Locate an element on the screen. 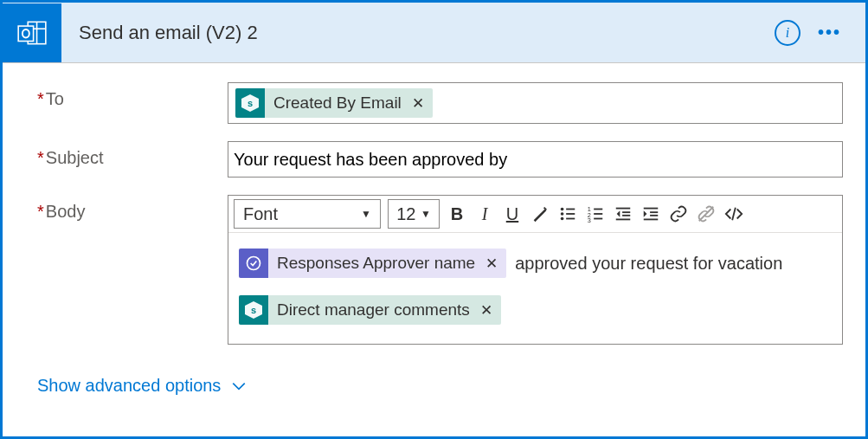  bullet-list-button is located at coordinates (568, 214).